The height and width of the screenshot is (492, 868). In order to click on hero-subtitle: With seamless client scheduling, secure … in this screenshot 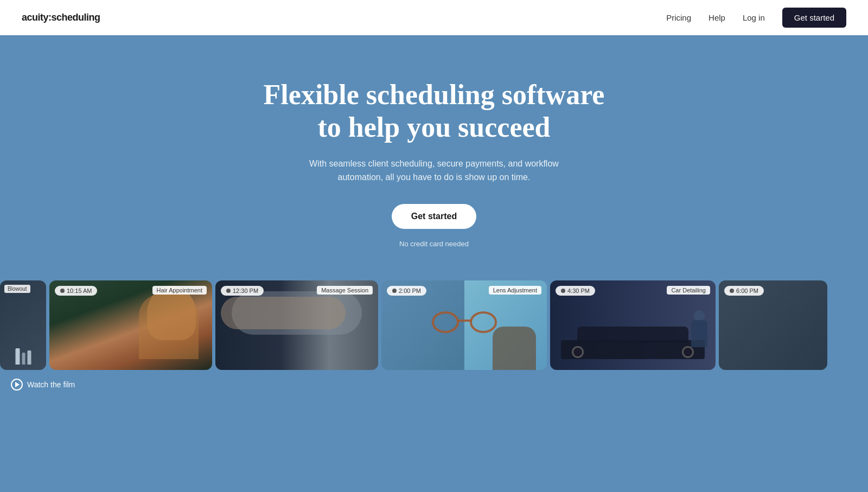, I will do `click(434, 170)`.